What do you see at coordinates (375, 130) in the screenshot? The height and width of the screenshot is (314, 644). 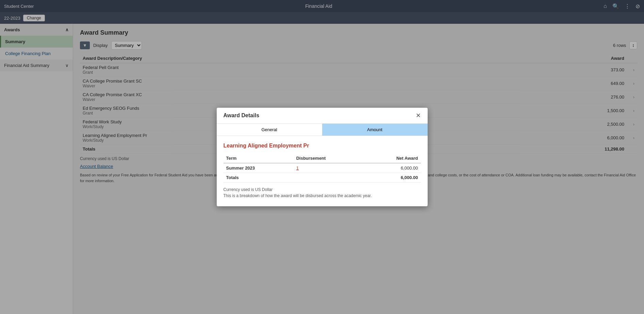 I see `tab-amount: Amount` at bounding box center [375, 130].